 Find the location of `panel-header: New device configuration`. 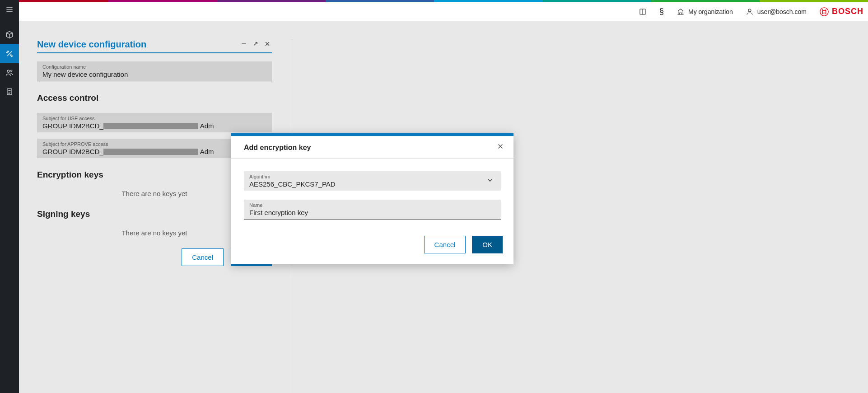

panel-header: New device configuration is located at coordinates (154, 46).